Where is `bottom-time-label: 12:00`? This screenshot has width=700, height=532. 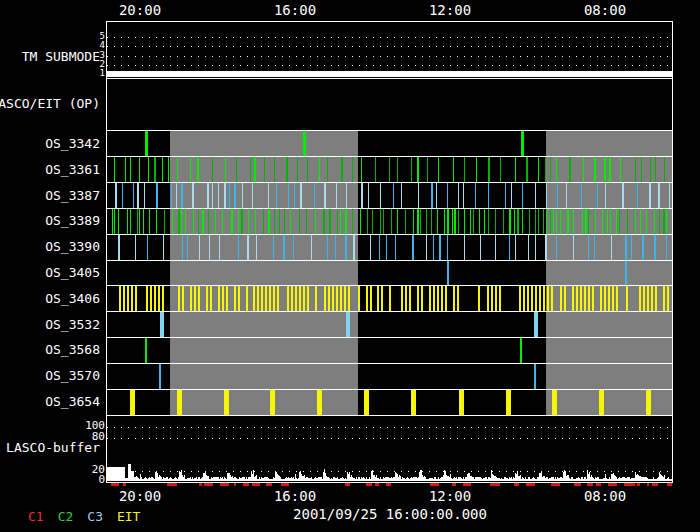
bottom-time-label: 12:00 is located at coordinates (450, 496).